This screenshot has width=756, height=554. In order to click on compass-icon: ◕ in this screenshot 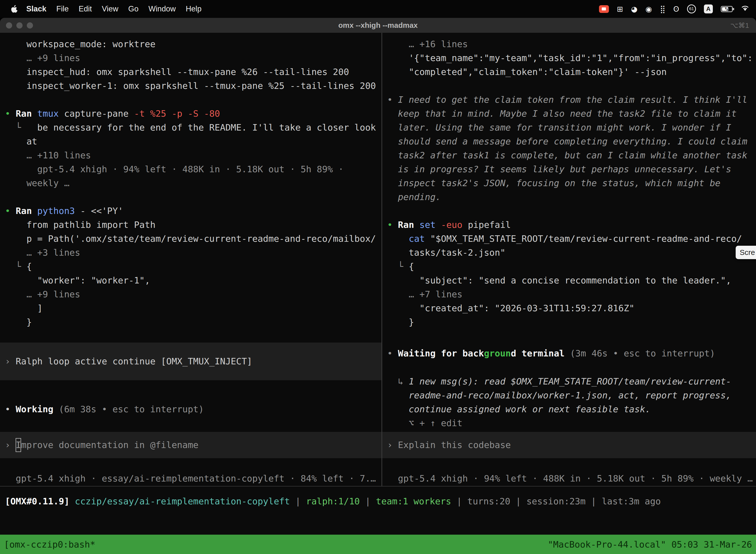, I will do `click(634, 9)`.